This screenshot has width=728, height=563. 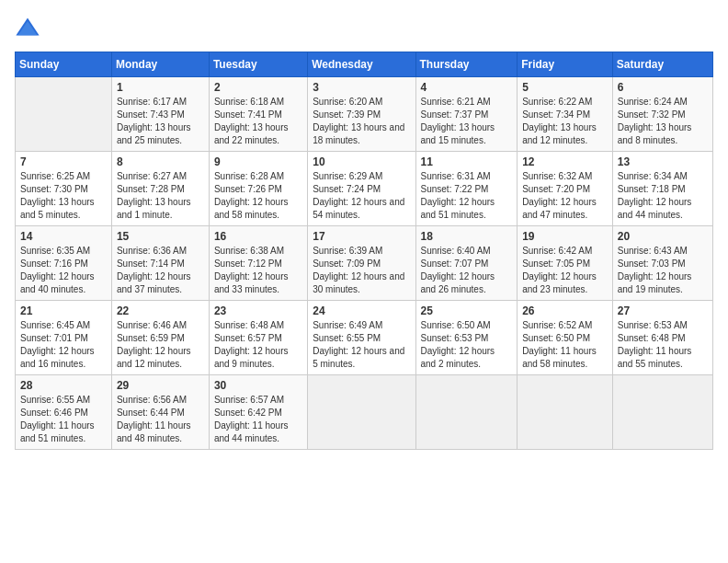 What do you see at coordinates (458, 134) in the screenshot?
I see `daylight-label: Daylight: 13 hours and 15 minutes.` at bounding box center [458, 134].